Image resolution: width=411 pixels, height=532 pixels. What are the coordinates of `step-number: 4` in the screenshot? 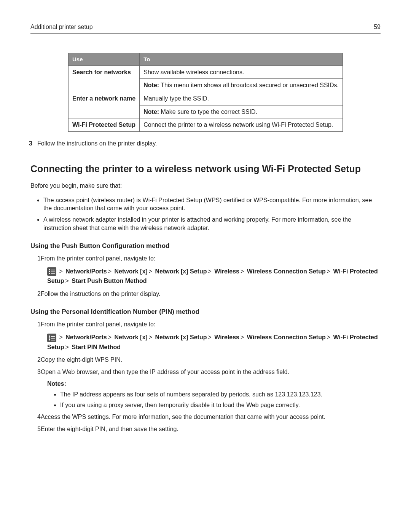 It's located at (39, 417).